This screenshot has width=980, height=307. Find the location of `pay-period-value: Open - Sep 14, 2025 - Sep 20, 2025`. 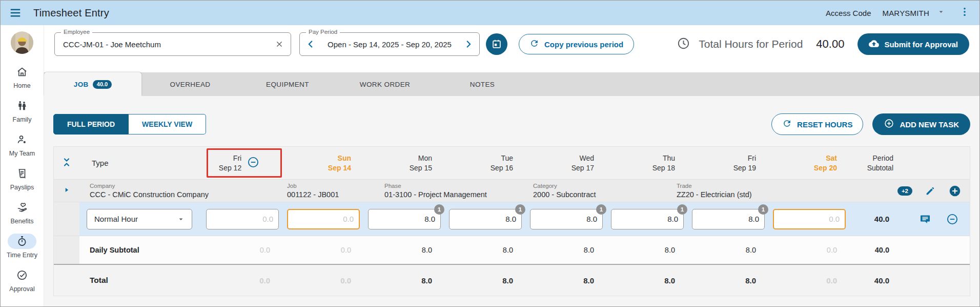

pay-period-value: Open - Sep 14, 2025 - Sep 20, 2025 is located at coordinates (390, 44).